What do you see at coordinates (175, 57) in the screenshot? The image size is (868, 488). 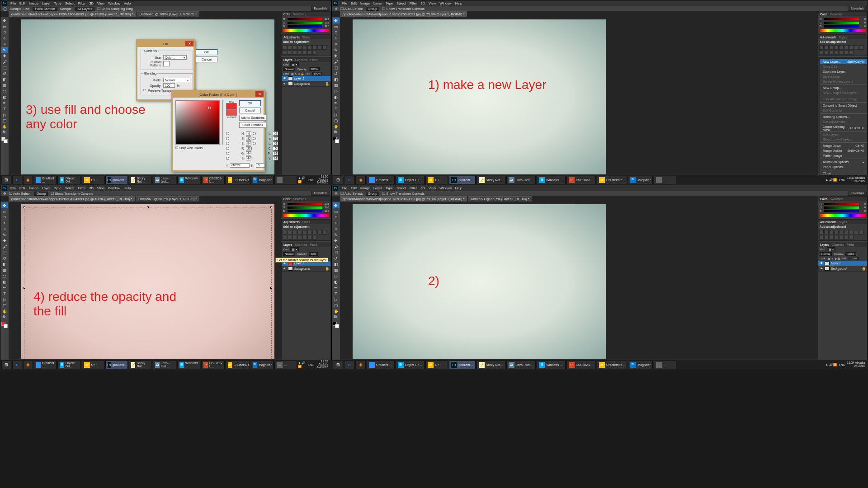 I see `use-select: Color...` at bounding box center [175, 57].